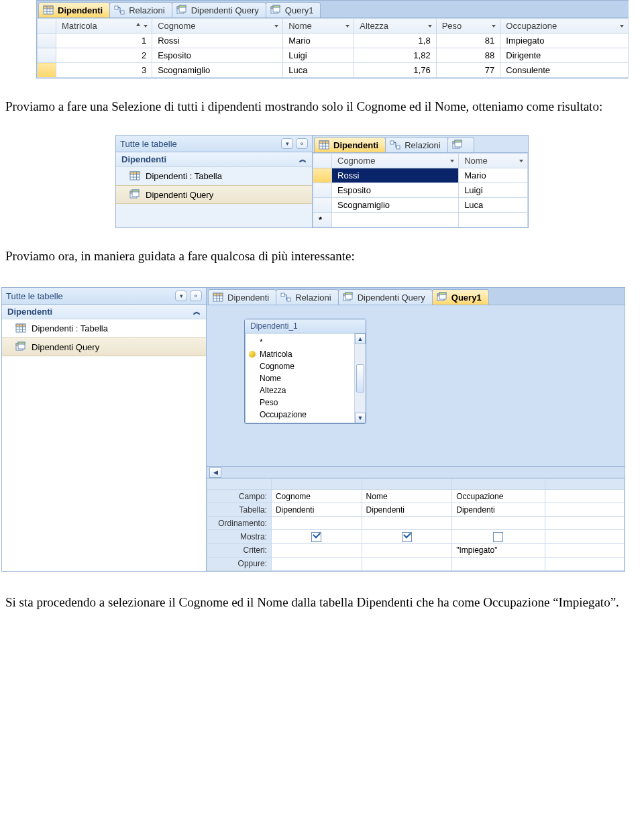 The height and width of the screenshot is (838, 644). What do you see at coordinates (498, 550) in the screenshot?
I see `grid-cell: "Impiegato"` at bounding box center [498, 550].